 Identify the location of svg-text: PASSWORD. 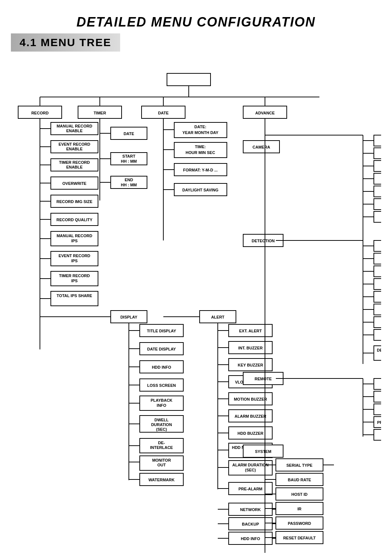
(299, 523).